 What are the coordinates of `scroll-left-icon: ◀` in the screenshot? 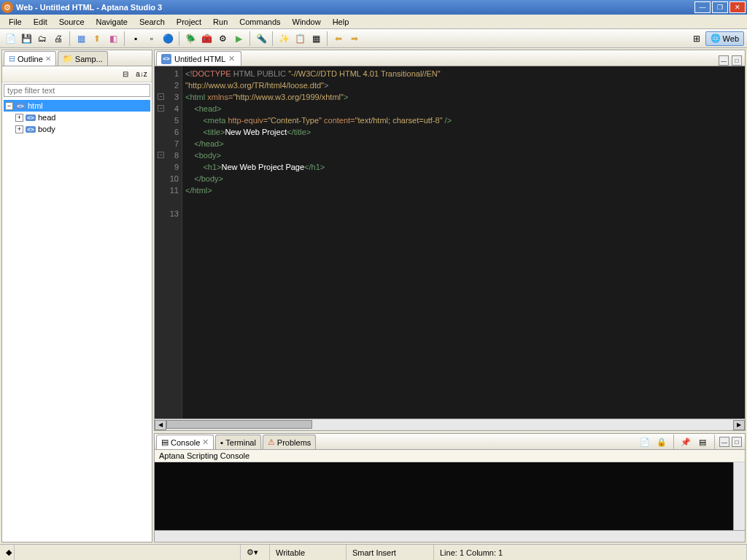 It's located at (160, 425).